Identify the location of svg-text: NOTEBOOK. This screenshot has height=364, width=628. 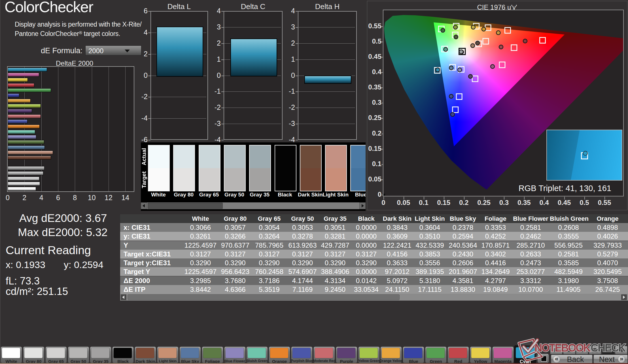
(563, 348).